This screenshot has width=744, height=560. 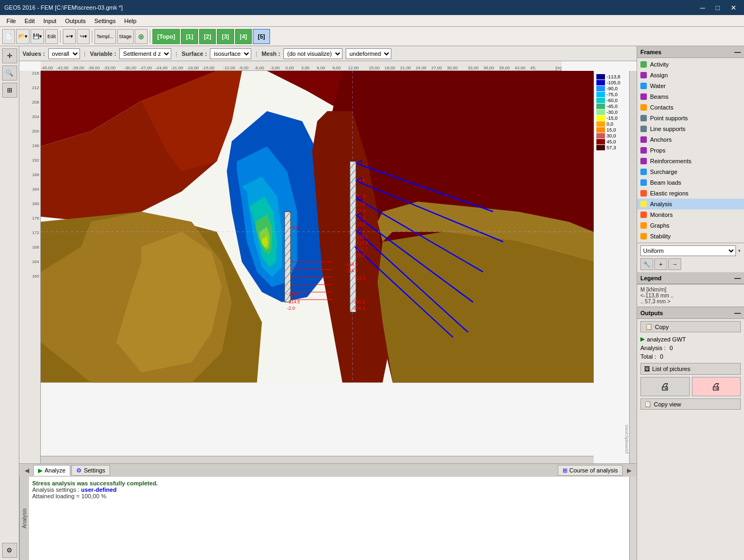 What do you see at coordinates (690, 150) in the screenshot?
I see `frame-item-props: Props` at bounding box center [690, 150].